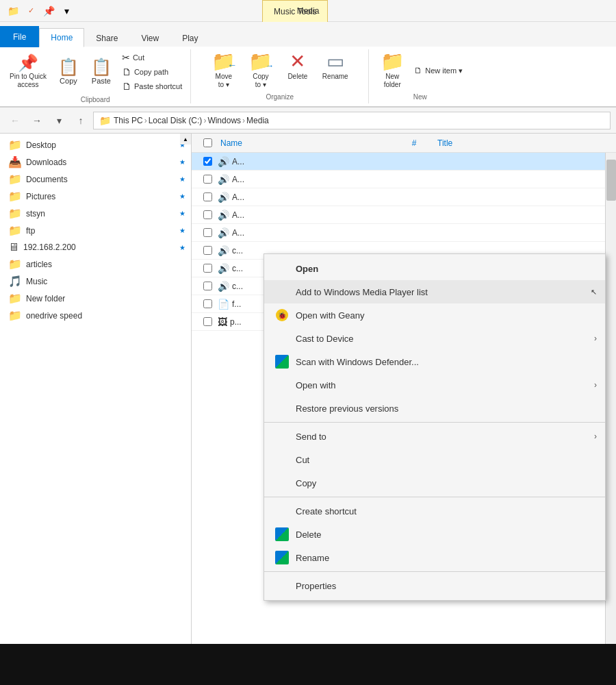  Describe the element at coordinates (282, 292) in the screenshot. I see `ctx-wmp-icon` at that location.